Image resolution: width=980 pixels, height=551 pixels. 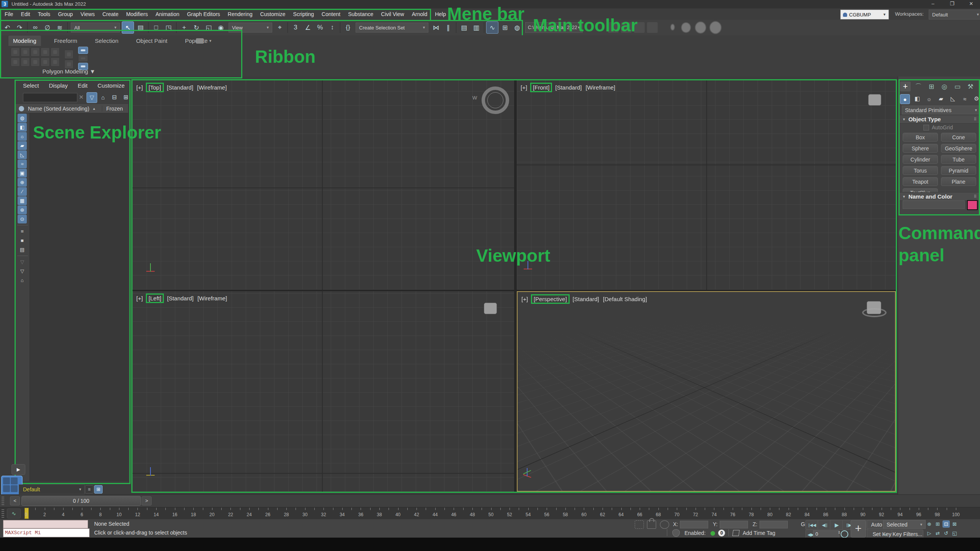 I want to click on se-menu-edit: Edit, so click(x=83, y=86).